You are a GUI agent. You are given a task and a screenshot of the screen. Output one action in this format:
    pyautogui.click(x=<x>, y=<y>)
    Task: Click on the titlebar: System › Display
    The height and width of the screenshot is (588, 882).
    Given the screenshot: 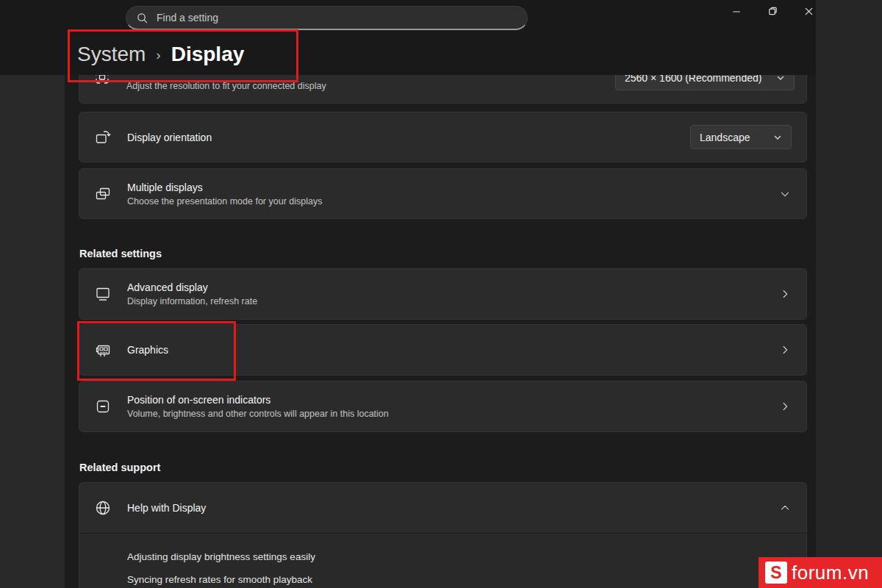 What is the action you would take?
    pyautogui.click(x=408, y=37)
    